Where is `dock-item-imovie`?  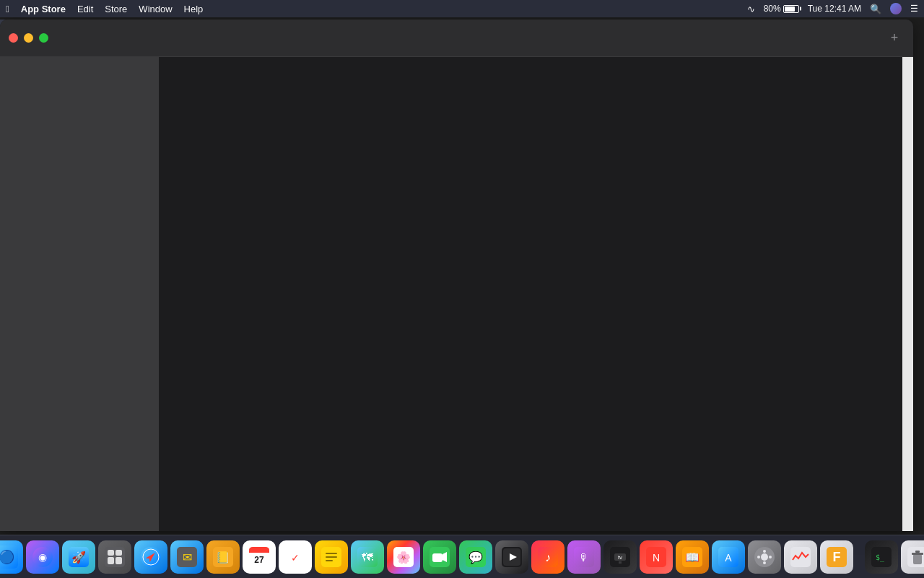 dock-item-imovie is located at coordinates (512, 557).